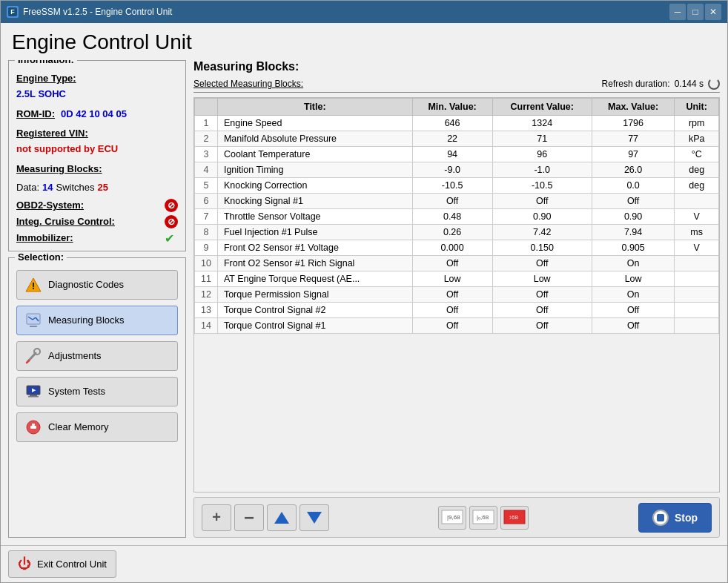 Image resolution: width=728 pixels, height=583 pixels. What do you see at coordinates (206, 279) in the screenshot?
I see `row-number: 11` at bounding box center [206, 279].